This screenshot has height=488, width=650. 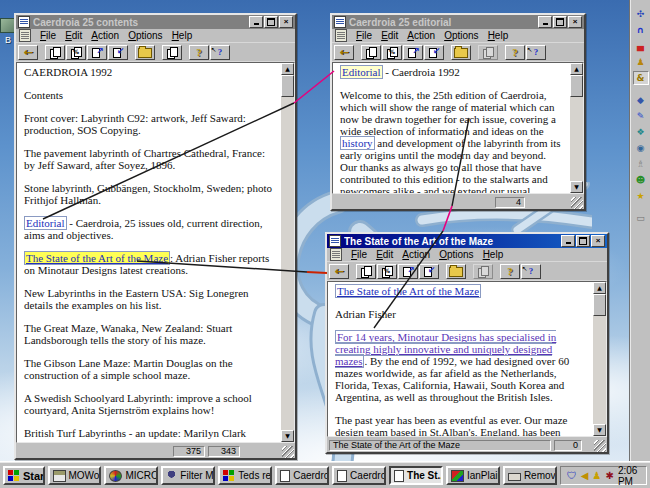 What do you see at coordinates (458, 22) in the screenshot?
I see `titlebar: Caerdroia 25 editorial ×` at bounding box center [458, 22].